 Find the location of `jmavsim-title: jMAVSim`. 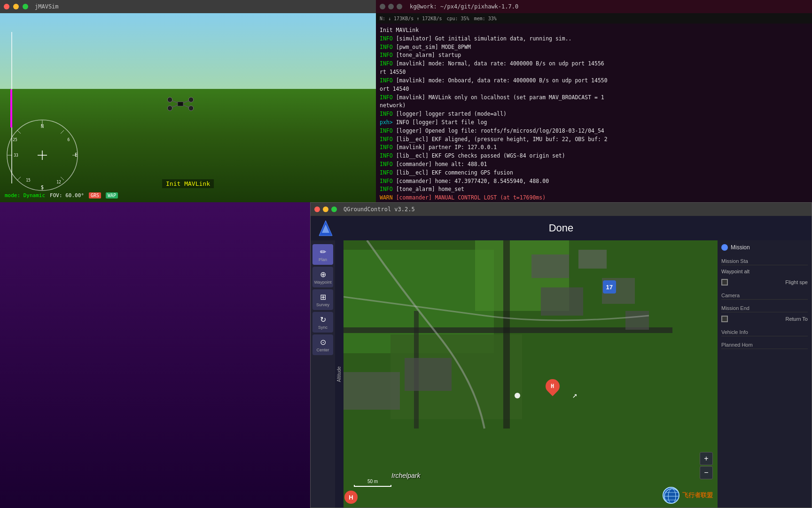

jmavsim-title: jMAVSim is located at coordinates (47, 7).